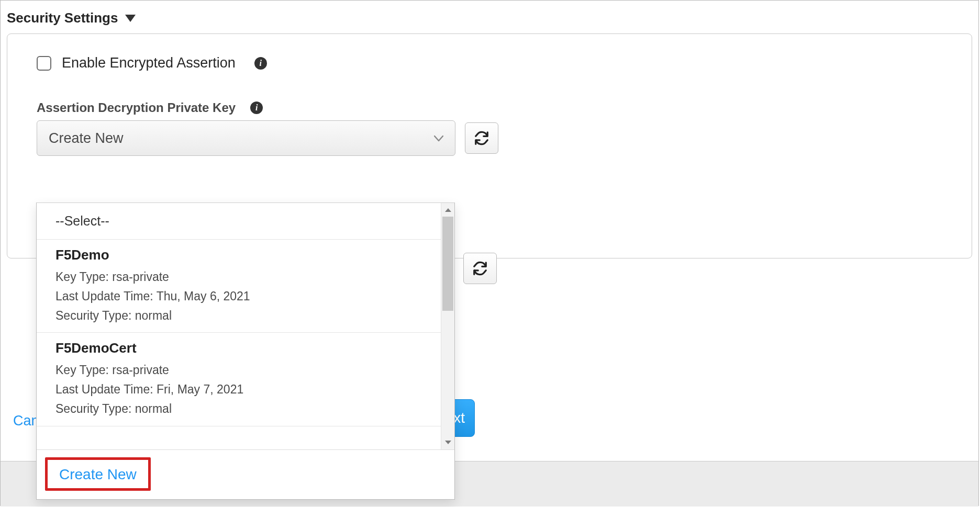  What do you see at coordinates (44, 63) in the screenshot?
I see `enable-encrypted-assertion-checkbox` at bounding box center [44, 63].